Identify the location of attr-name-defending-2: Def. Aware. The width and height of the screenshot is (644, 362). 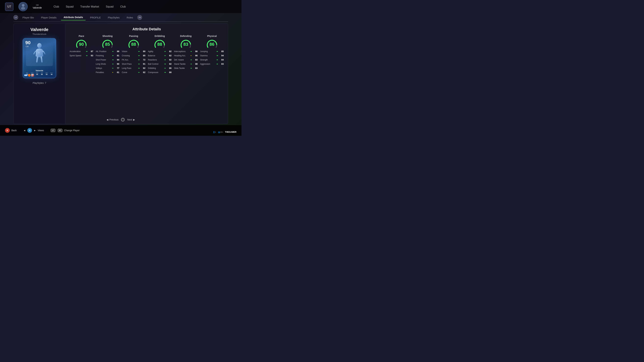
(182, 60).